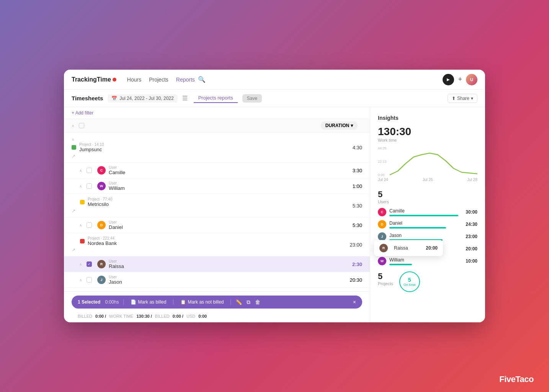 The height and width of the screenshot is (392, 549). I want to click on right-panel: Insights 130:30 Work time 44:26 22:13 0:…, so click(428, 215).